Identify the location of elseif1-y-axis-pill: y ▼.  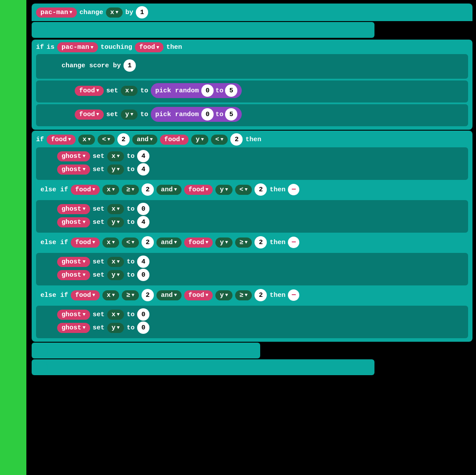
(224, 190).